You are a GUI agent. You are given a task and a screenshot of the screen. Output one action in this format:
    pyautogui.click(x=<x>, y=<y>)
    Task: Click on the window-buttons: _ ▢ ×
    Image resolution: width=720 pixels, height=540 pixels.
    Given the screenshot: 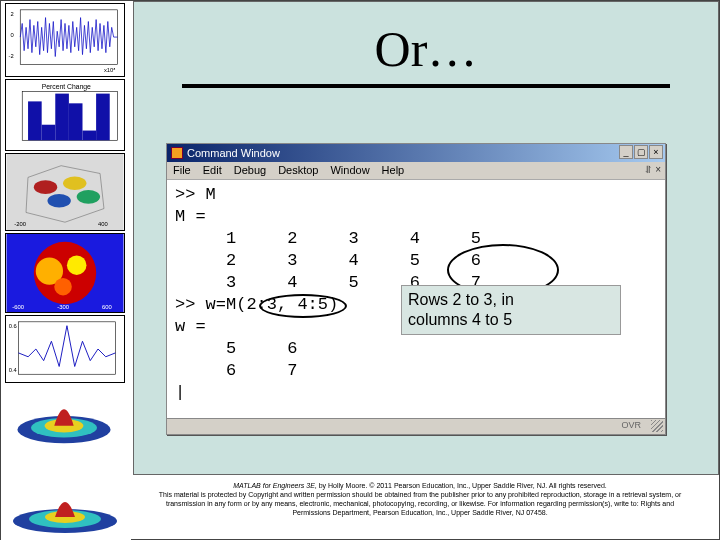 What is the action you would take?
    pyautogui.click(x=641, y=152)
    